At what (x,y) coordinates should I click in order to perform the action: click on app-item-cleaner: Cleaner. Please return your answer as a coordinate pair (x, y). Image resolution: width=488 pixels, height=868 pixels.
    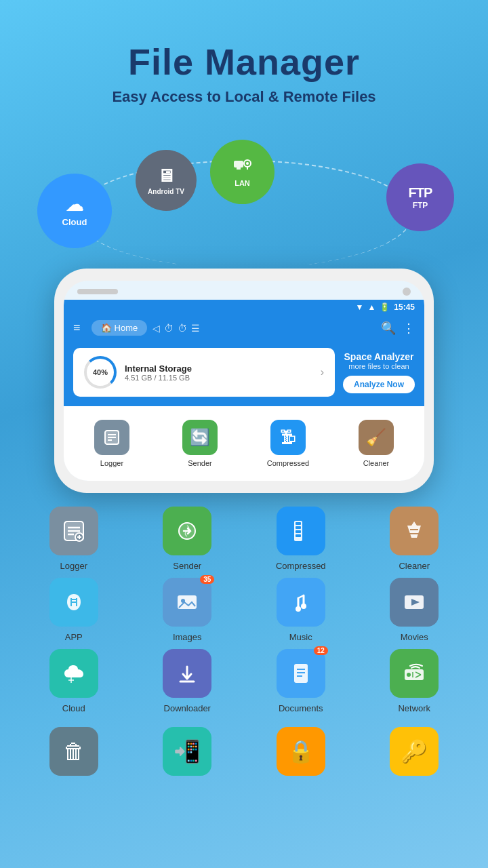
    Looking at the image, I should click on (415, 538).